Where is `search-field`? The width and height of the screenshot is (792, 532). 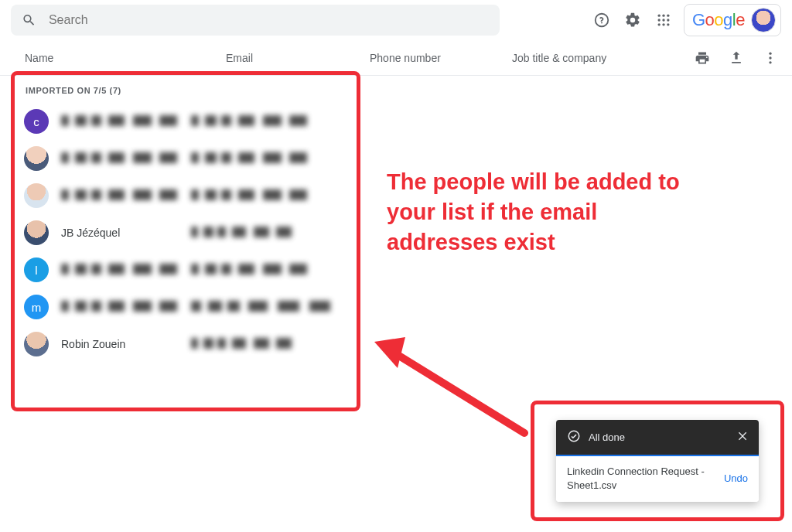
search-field is located at coordinates (255, 20).